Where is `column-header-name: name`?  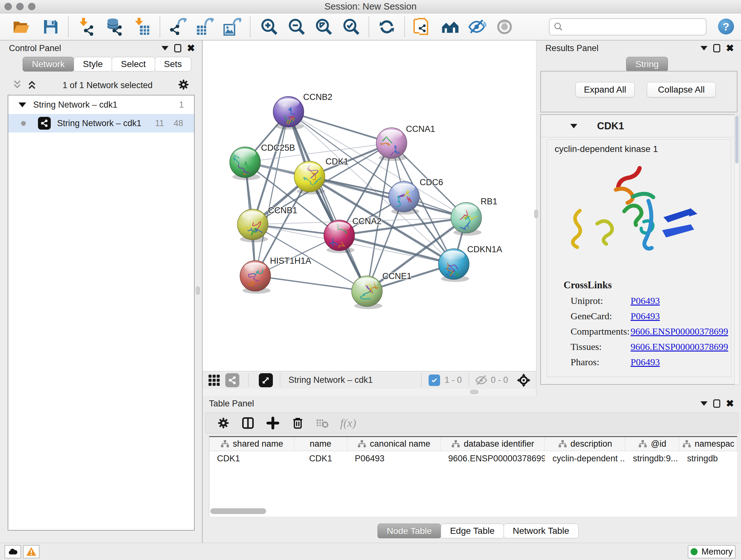
column-header-name: name is located at coordinates (321, 444).